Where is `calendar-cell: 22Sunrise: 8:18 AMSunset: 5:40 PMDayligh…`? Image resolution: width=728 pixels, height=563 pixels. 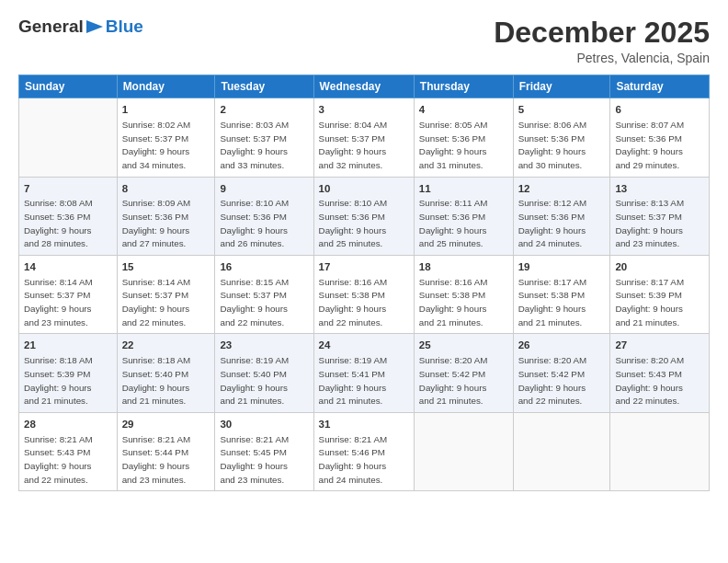 calendar-cell: 22Sunrise: 8:18 AMSunset: 5:40 PMDayligh… is located at coordinates (165, 373).